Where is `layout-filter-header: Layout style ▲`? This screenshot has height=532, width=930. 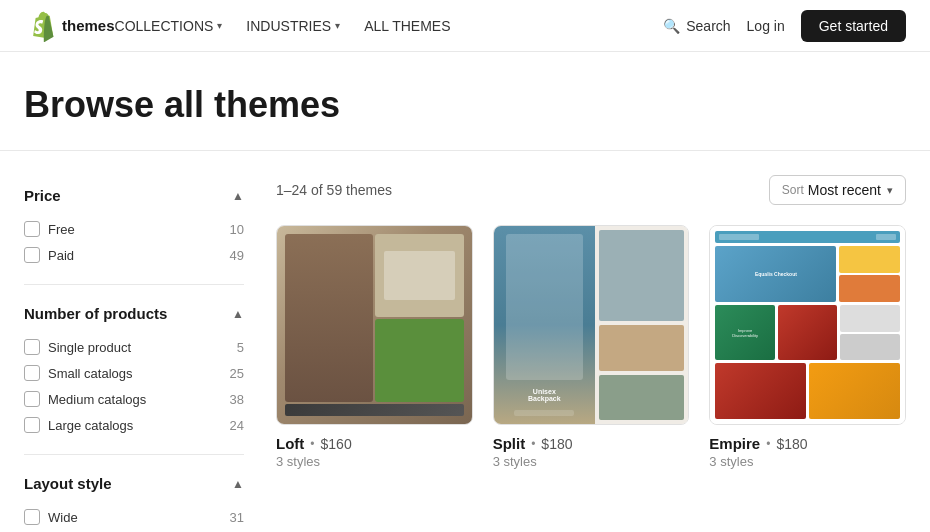
layout-filter-header: Layout style ▲ is located at coordinates (134, 484).